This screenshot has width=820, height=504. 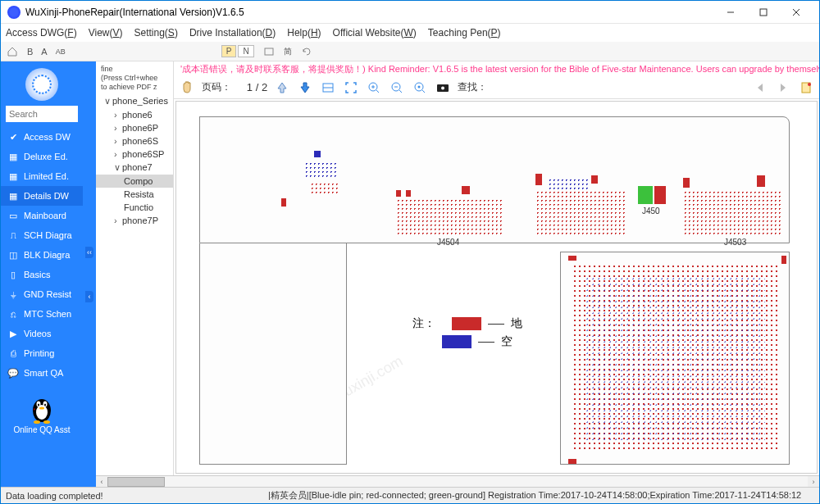 What do you see at coordinates (42, 353) in the screenshot?
I see `sidebar-item-printing: ⎙Printing` at bounding box center [42, 353].